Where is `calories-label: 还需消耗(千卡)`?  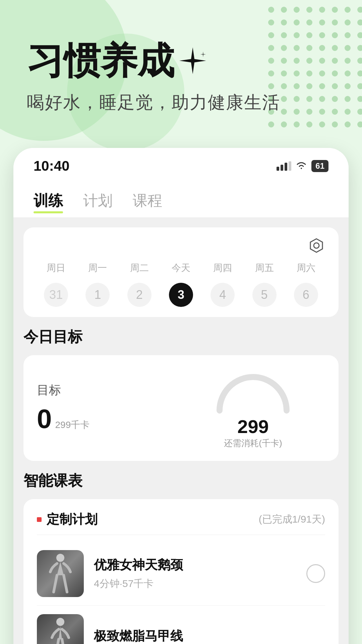 calories-label: 还需消耗(千卡) is located at coordinates (253, 443).